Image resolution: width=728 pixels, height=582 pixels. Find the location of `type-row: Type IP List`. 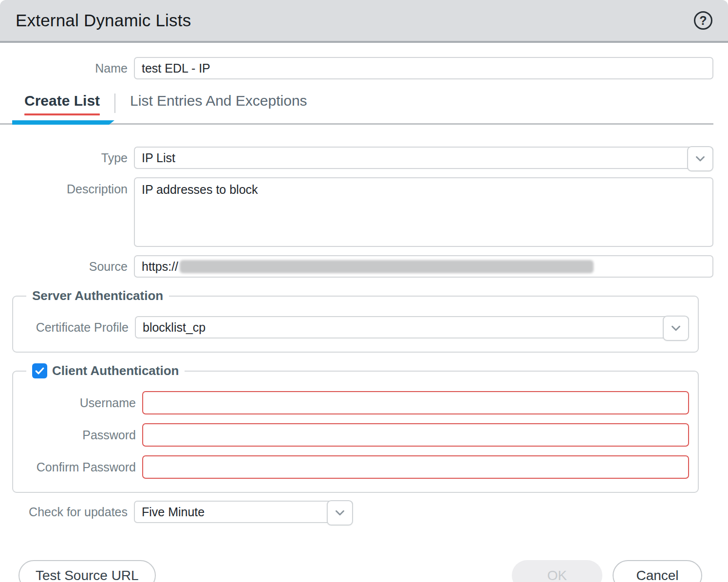

type-row: Type IP List is located at coordinates (356, 158).